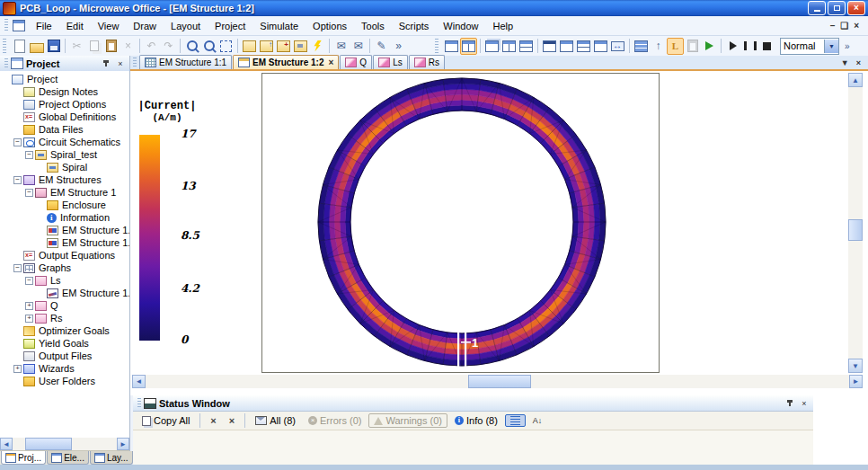 This screenshot has height=470, width=868. What do you see at coordinates (185, 62) in the screenshot?
I see `doc-tab-em-structure-1-1: EM Structure 1:1` at bounding box center [185, 62].